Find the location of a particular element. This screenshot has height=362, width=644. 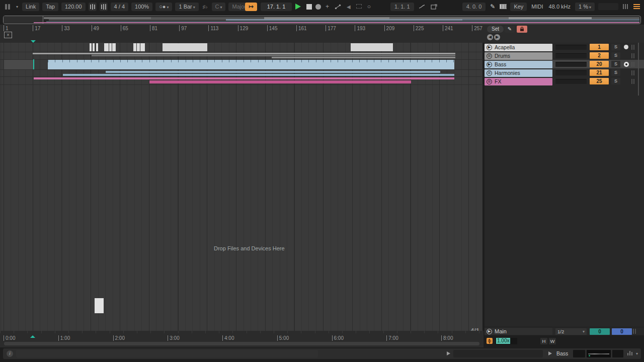

punch-in-out-icon is located at coordinates (359, 7).